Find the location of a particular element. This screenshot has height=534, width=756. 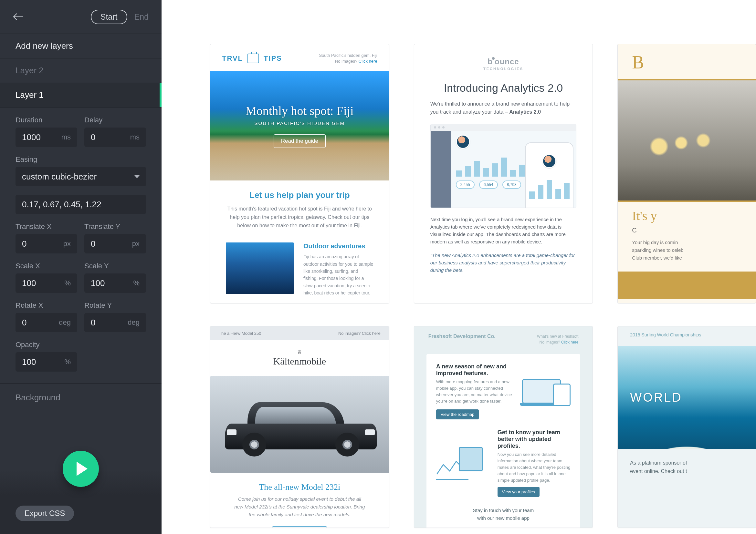

delay-label: Delay is located at coordinates (115, 120).